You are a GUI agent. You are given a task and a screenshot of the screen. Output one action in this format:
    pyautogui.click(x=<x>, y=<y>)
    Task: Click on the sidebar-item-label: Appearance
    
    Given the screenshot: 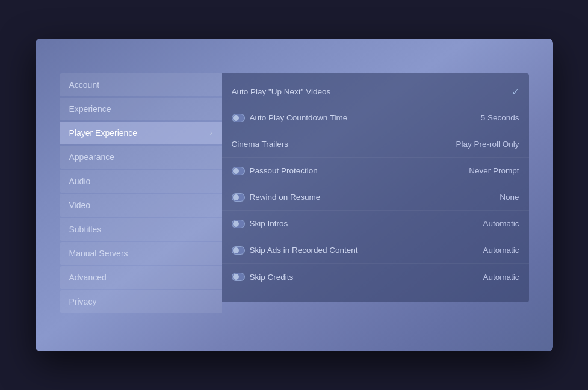 What is the action you would take?
    pyautogui.click(x=92, y=157)
    